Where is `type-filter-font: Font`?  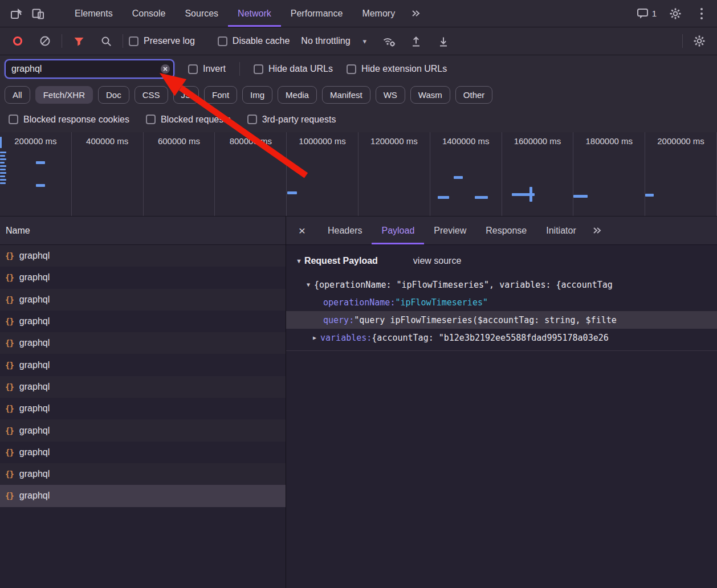
type-filter-font: Font is located at coordinates (221, 95).